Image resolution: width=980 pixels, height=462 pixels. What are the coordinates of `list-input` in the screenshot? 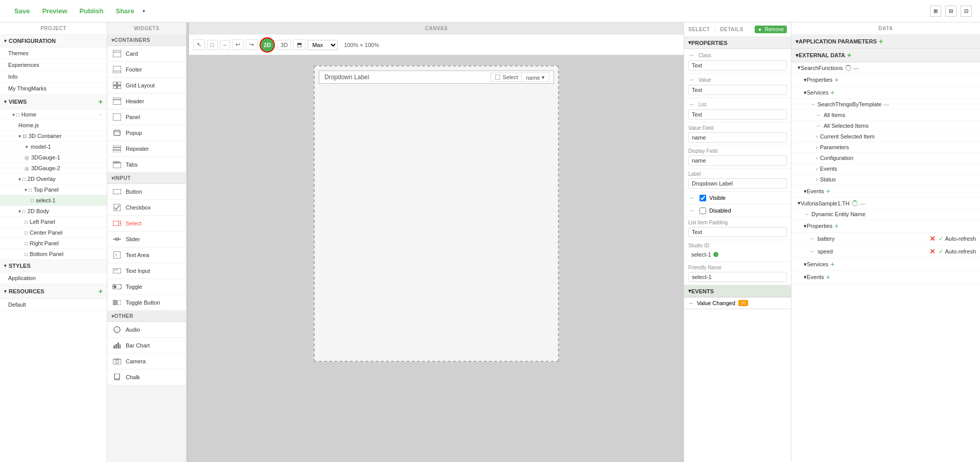 It's located at (738, 114).